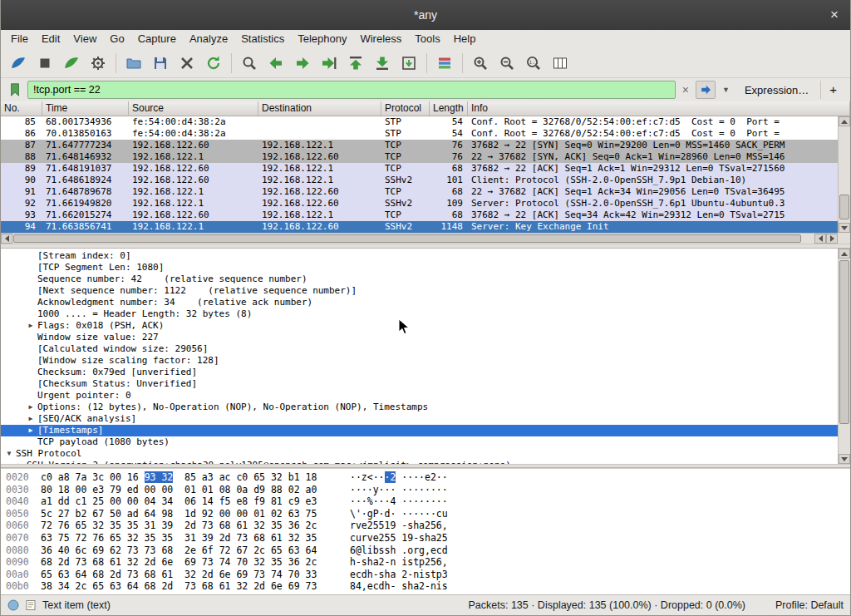  I want to click on colorize-icon, so click(445, 63).